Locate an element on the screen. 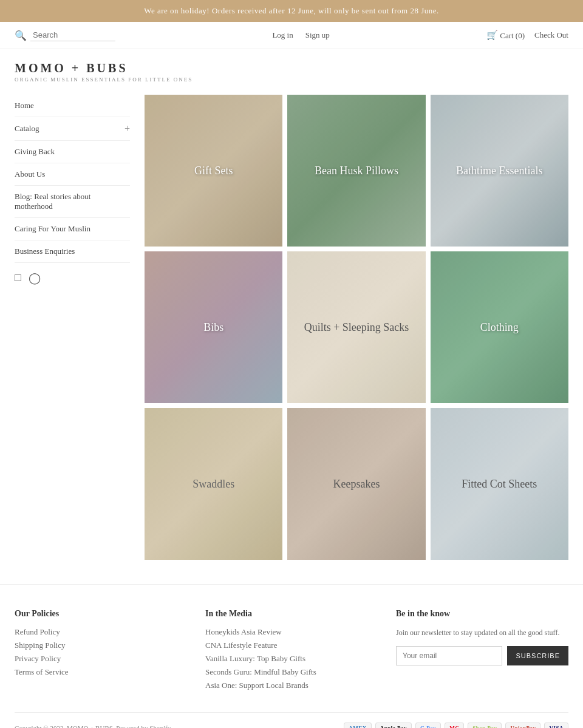 Image resolution: width=583 pixels, height=728 pixels. footer-policies-section: Our Policies Refund Policy Shipping Poli… is located at coordinates (101, 651).